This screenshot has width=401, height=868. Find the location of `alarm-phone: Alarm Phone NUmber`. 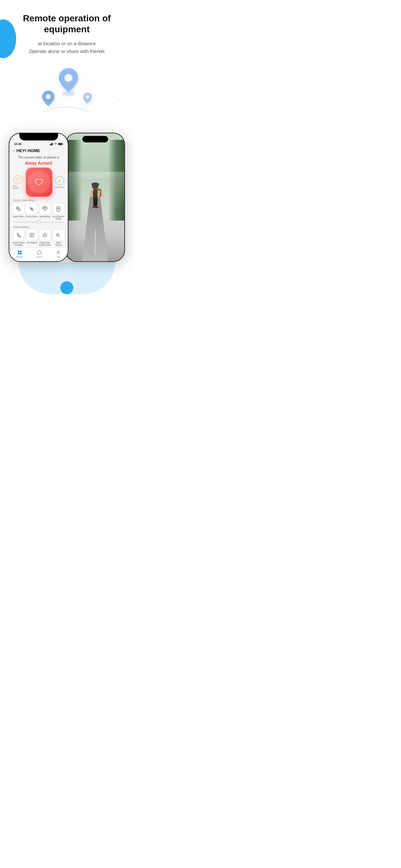

alarm-phone: Alarm Phone NUmber is located at coordinates (19, 238).